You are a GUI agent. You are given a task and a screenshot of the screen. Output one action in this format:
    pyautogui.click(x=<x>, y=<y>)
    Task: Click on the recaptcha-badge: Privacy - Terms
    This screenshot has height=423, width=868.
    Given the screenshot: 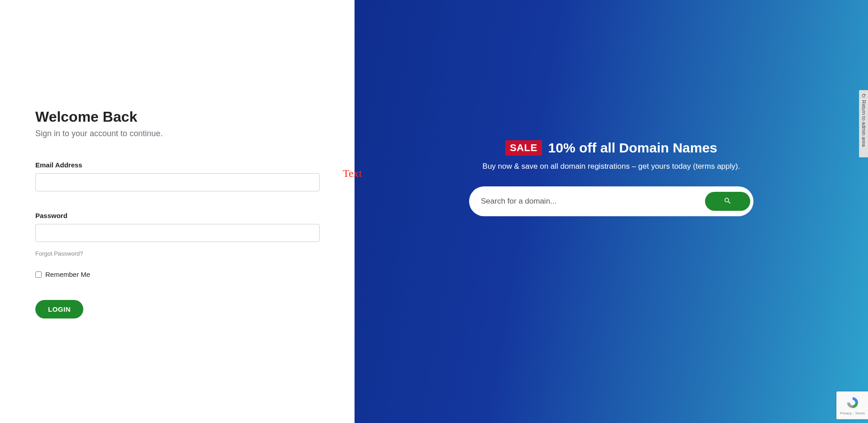 What is the action you would take?
    pyautogui.click(x=852, y=405)
    